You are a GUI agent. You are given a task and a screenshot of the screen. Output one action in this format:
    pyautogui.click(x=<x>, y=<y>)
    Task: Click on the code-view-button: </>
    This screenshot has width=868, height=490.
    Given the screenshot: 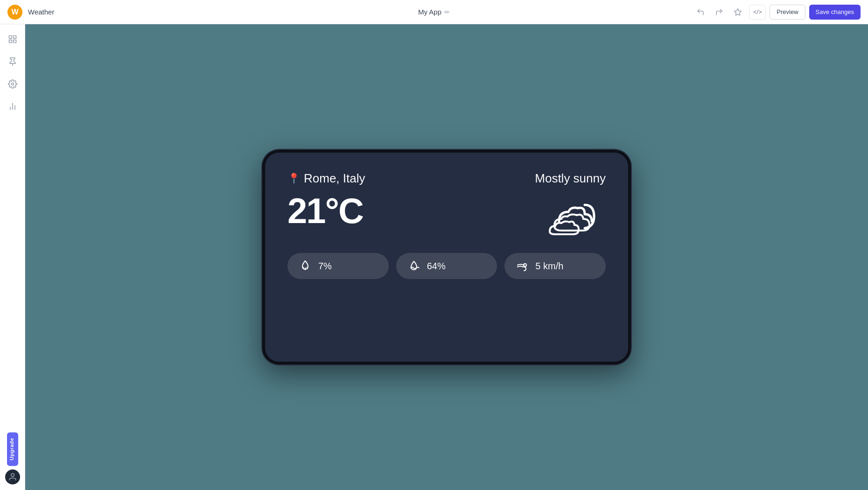 What is the action you would take?
    pyautogui.click(x=757, y=12)
    